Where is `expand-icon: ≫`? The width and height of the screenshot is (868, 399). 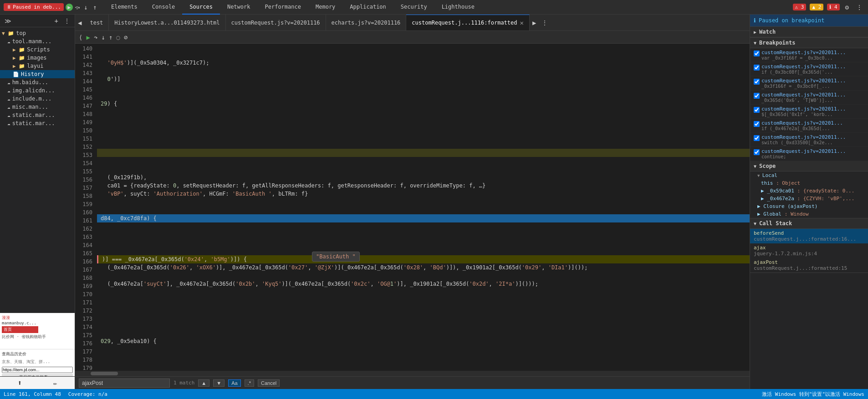 expand-icon: ≫ is located at coordinates (8, 21).